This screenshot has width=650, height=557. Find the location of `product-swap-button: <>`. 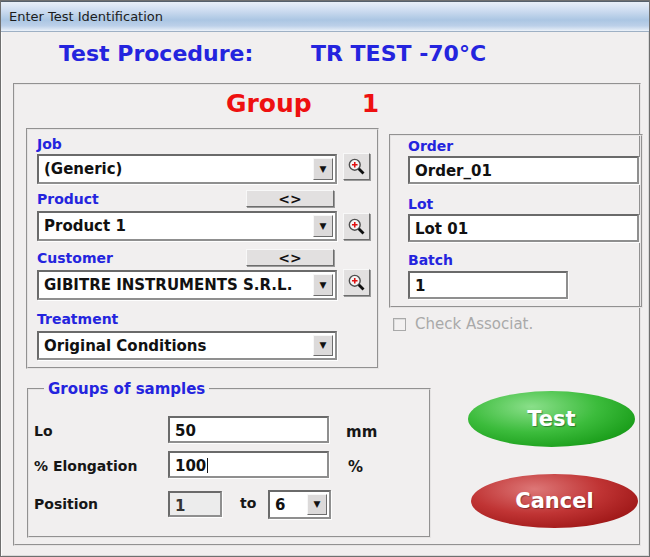

product-swap-button: <> is located at coordinates (290, 198).